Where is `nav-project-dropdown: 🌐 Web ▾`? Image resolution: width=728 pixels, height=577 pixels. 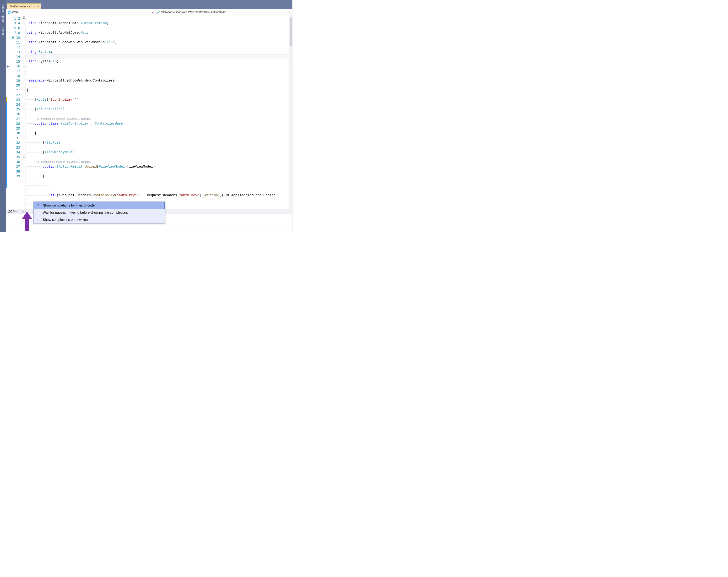
nav-project-dropdown: 🌐 Web ▾ is located at coordinates (80, 12).